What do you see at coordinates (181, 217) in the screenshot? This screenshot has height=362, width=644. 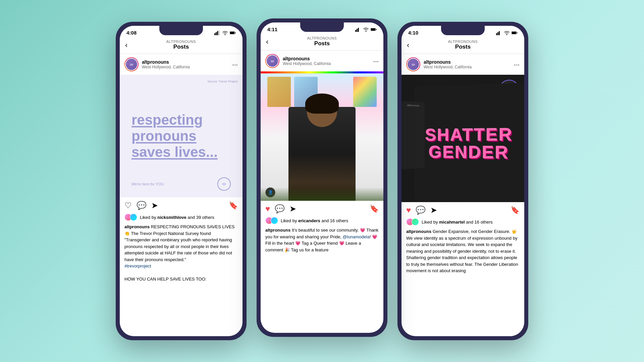 I see `likes-row-left: Liked by nicksmithlove and 39 others` at bounding box center [181, 217].